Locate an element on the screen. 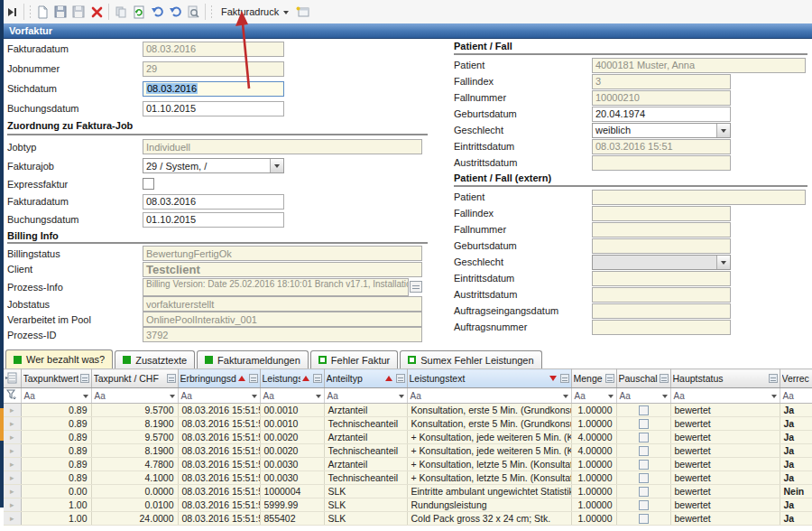 The width and height of the screenshot is (812, 531). cell-leistungsnr: 1000004 is located at coordinates (292, 491).